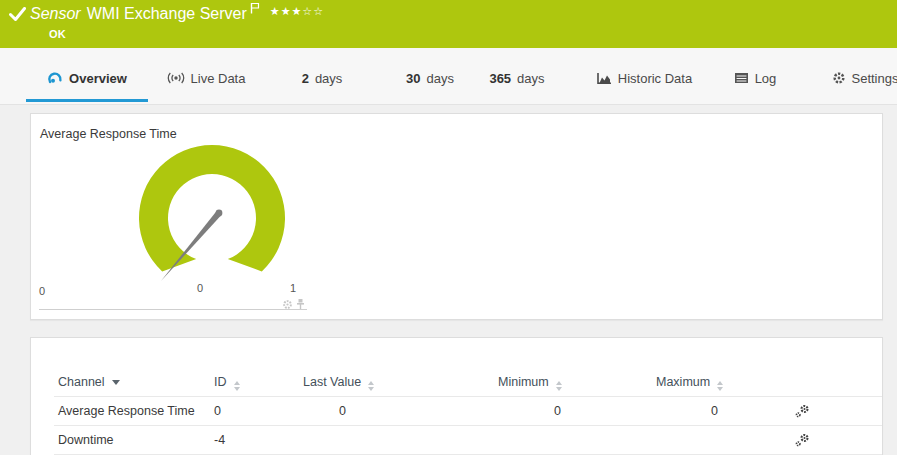 The image size is (897, 455). I want to click on gauge-scale-min: 0, so click(200, 288).